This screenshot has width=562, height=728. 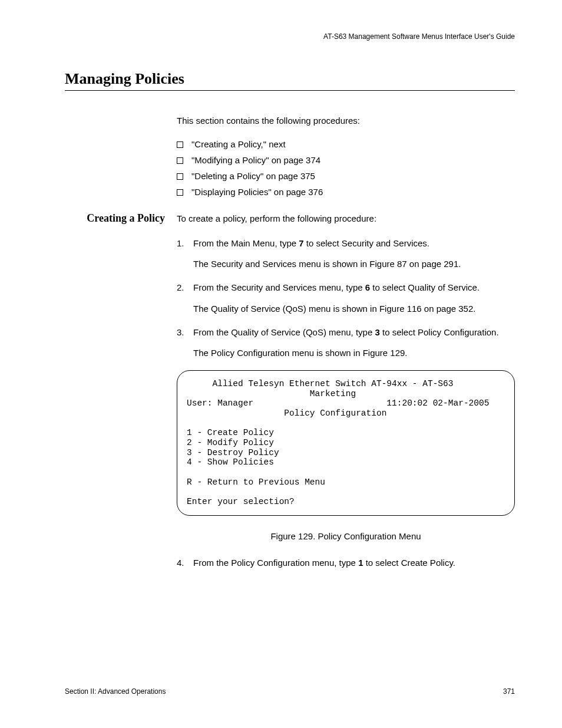 I want to click on menu-line: Allied Telesyn Ethernet Switch AT-94xx -…, so click(x=320, y=384).